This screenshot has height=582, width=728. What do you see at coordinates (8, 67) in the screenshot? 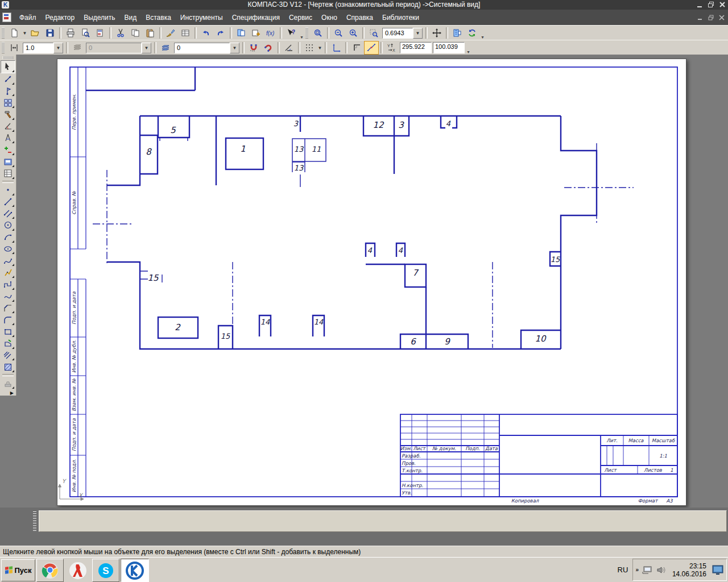
I see `select-tool` at bounding box center [8, 67].